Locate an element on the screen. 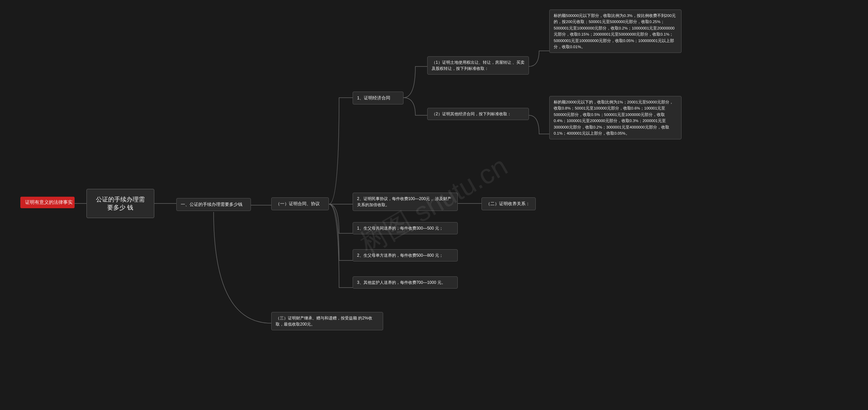  root-node: 公证的手续办理需要多少 钱 is located at coordinates (120, 203).